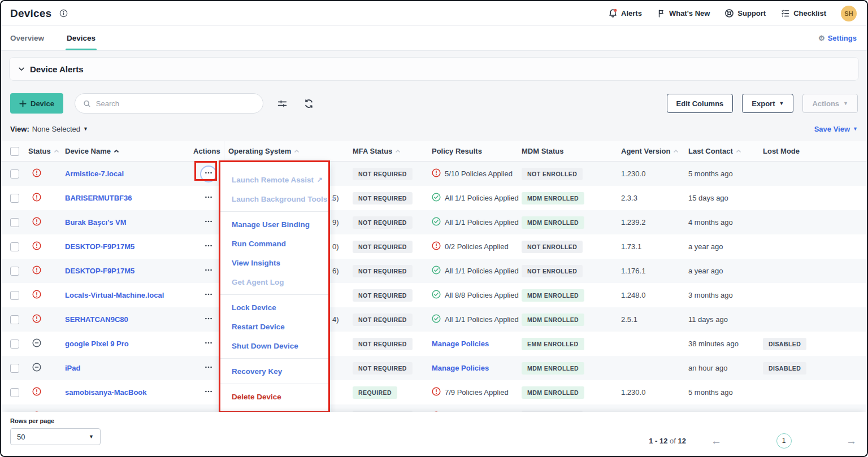 Image resolution: width=868 pixels, height=457 pixels. I want to click on agent-version: 1.176.1, so click(654, 271).